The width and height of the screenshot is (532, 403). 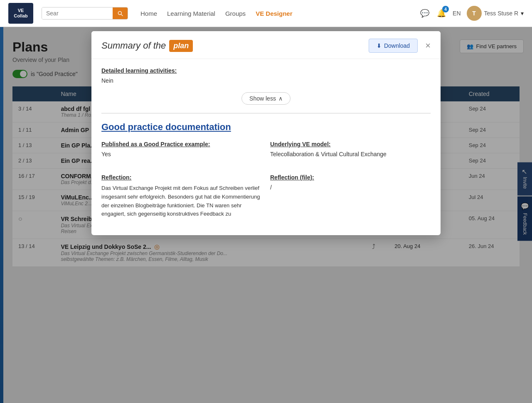 I want to click on detailed-activities-value: Nein, so click(x=266, y=81).